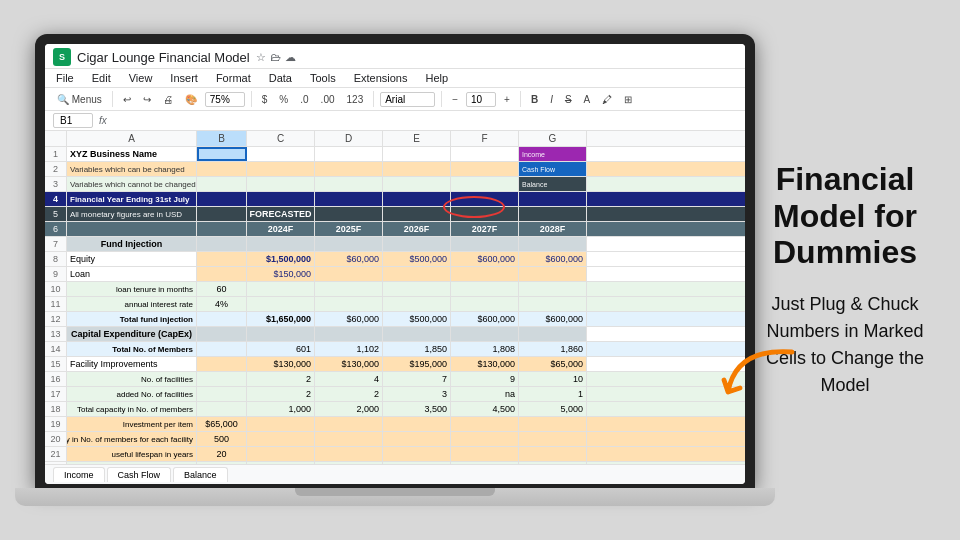 This screenshot has height=540, width=960. Describe the element at coordinates (349, 394) in the screenshot. I see `cell-d17: 2` at that location.